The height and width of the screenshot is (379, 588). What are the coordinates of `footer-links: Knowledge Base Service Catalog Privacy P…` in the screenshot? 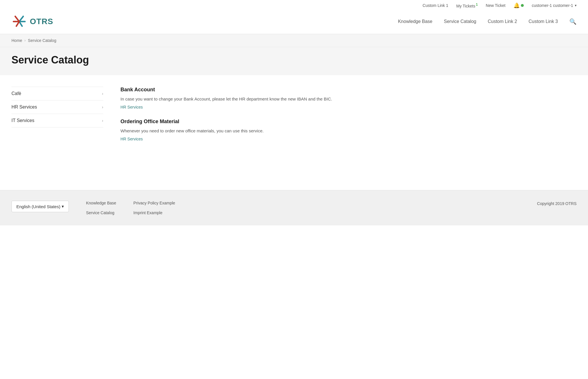 It's located at (303, 208).